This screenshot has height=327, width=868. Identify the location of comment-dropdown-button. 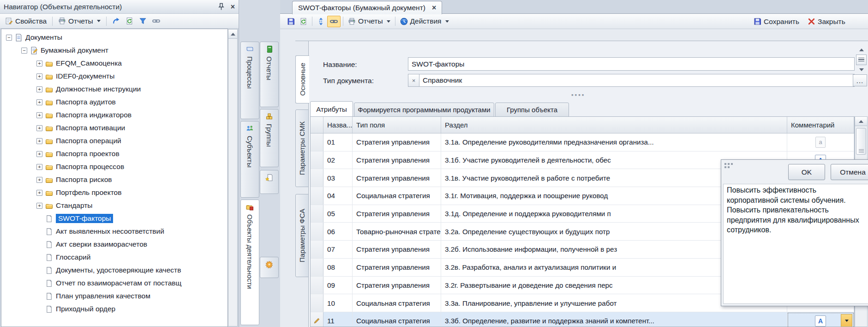
(846, 321).